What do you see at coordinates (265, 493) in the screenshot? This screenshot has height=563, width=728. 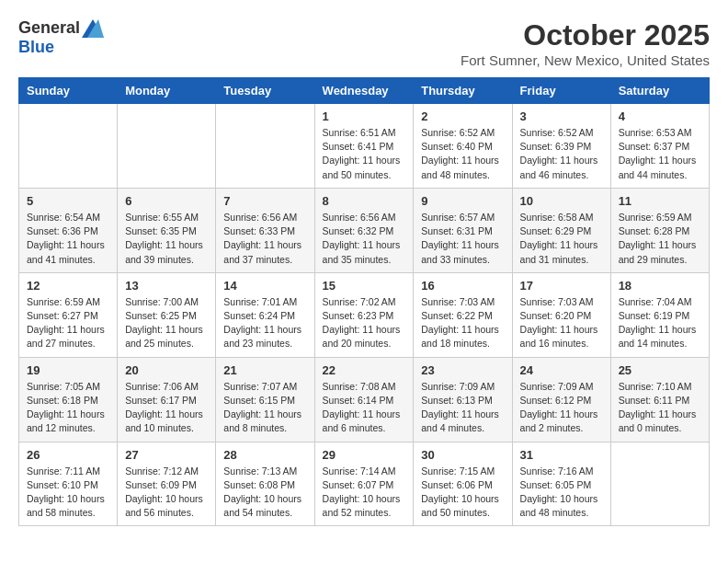 I see `day-info: Sunrise: 7:13 AM Sunset: 6:08 PM Dayligh…` at bounding box center [265, 493].